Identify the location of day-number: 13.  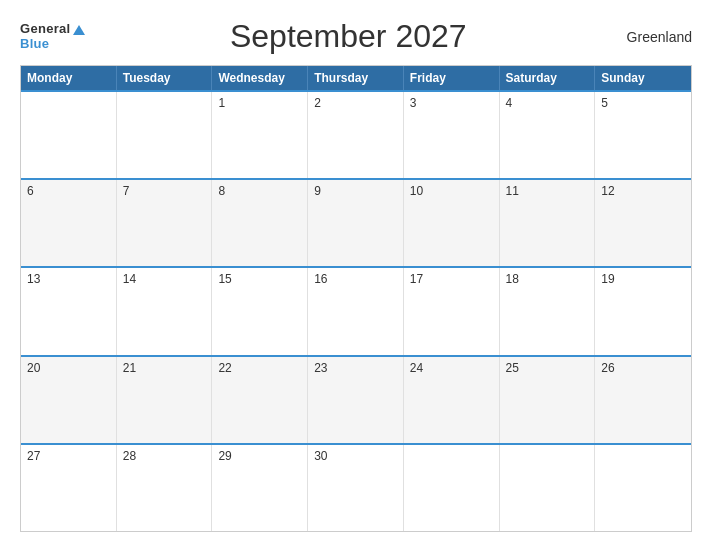
(34, 279).